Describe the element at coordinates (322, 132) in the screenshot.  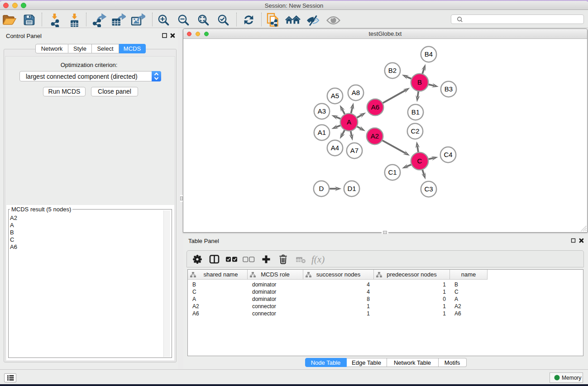
I see `svg-text: A1` at that location.